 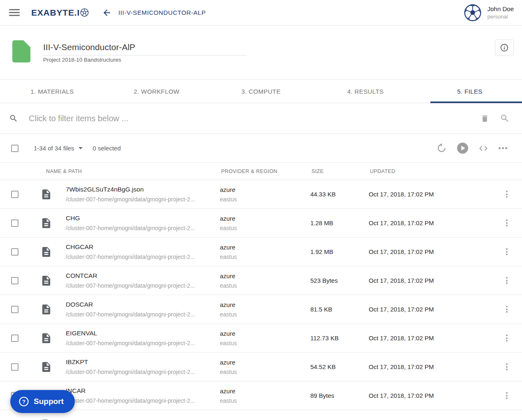 I want to click on file-size: 1.28 MB, so click(x=340, y=223).